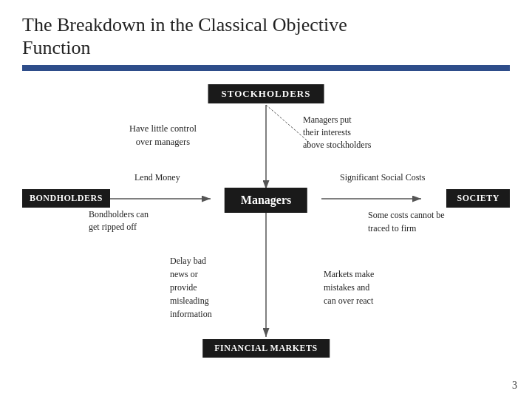 Image resolution: width=532 pixels, height=399 pixels. Describe the element at coordinates (266, 68) in the screenshot. I see `blue-bar` at that location.